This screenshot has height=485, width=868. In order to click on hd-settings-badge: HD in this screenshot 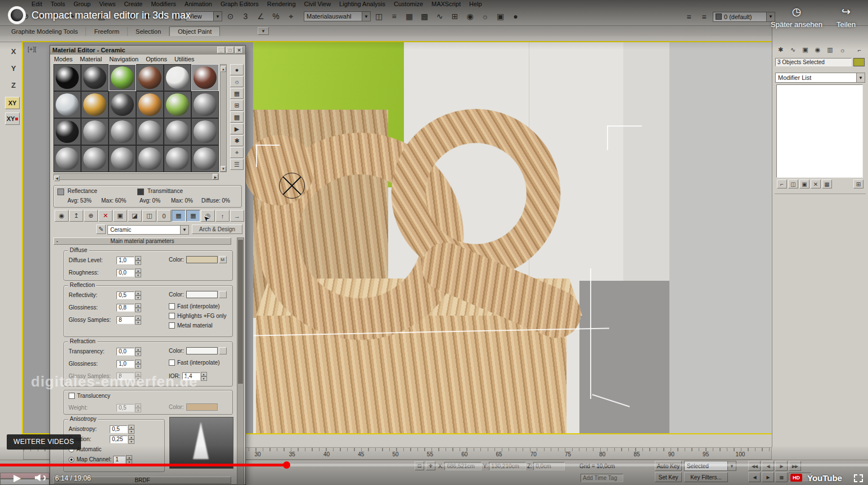, I will do `click(797, 478)`.